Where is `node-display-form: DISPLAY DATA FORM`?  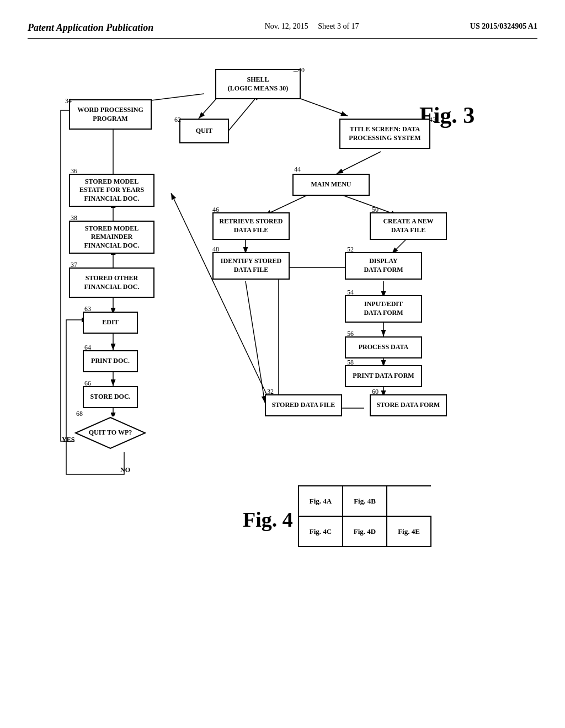 node-display-form: DISPLAY DATA FORM is located at coordinates (383, 266).